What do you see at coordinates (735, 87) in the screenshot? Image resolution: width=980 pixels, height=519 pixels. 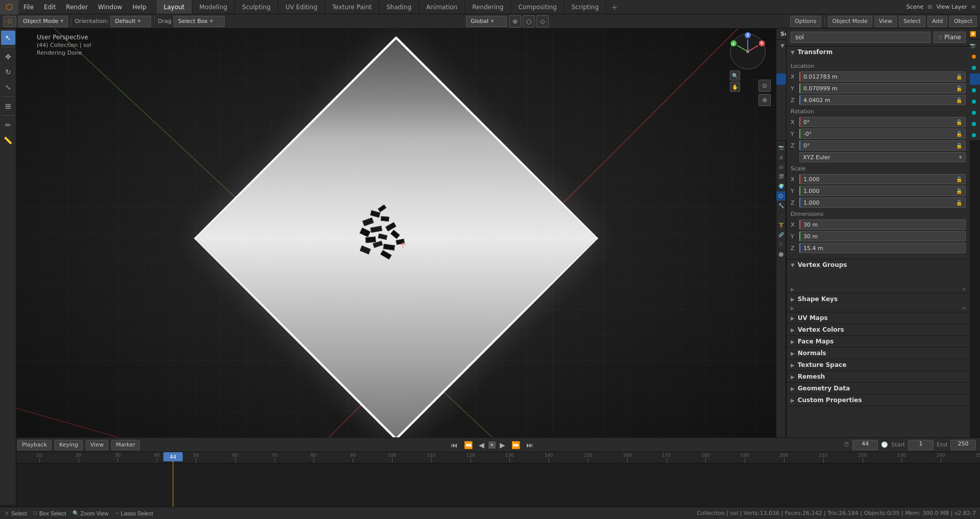 I see `pan-gizmo-btn: ✋` at bounding box center [735, 87].